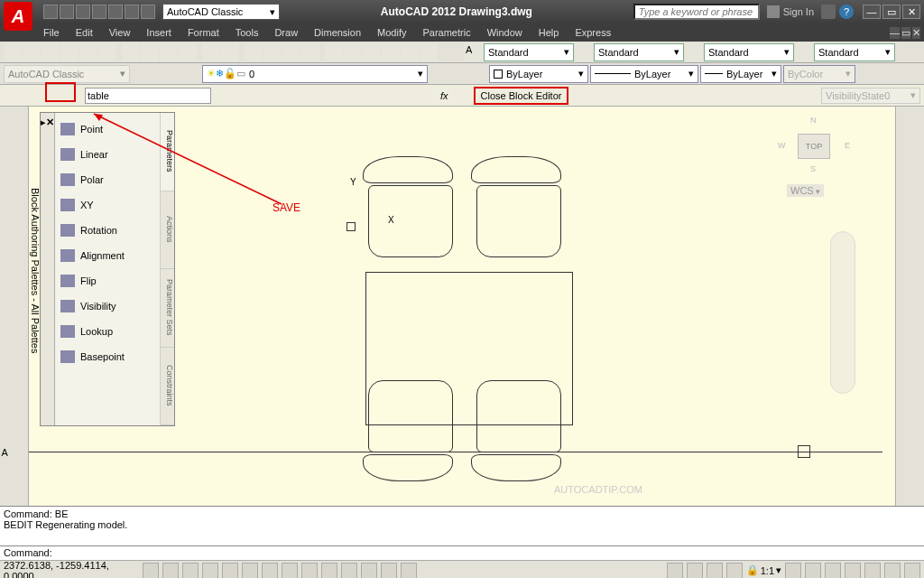 Image resolution: width=924 pixels, height=578 pixels. I want to click on signin-button: Sign In, so click(790, 12).